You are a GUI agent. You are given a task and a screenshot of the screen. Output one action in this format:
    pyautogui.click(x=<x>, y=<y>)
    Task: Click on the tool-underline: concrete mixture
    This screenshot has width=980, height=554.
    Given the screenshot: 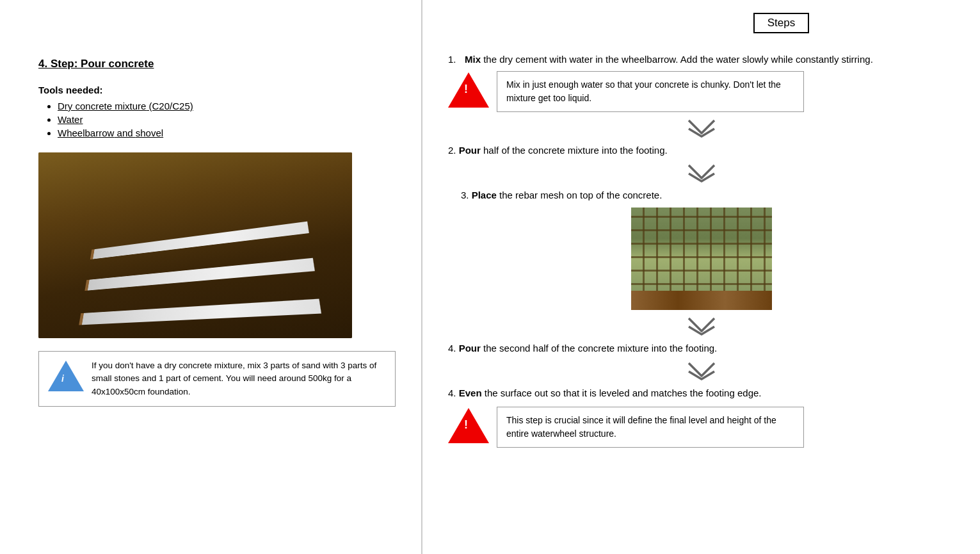 What is the action you would take?
    pyautogui.click(x=111, y=106)
    